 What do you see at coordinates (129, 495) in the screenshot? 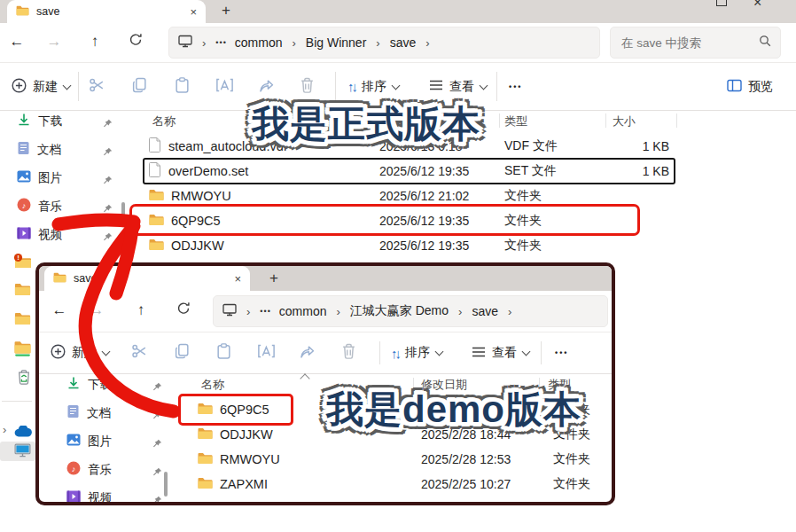
I see `sidebar-item-videos: 视频` at bounding box center [129, 495].